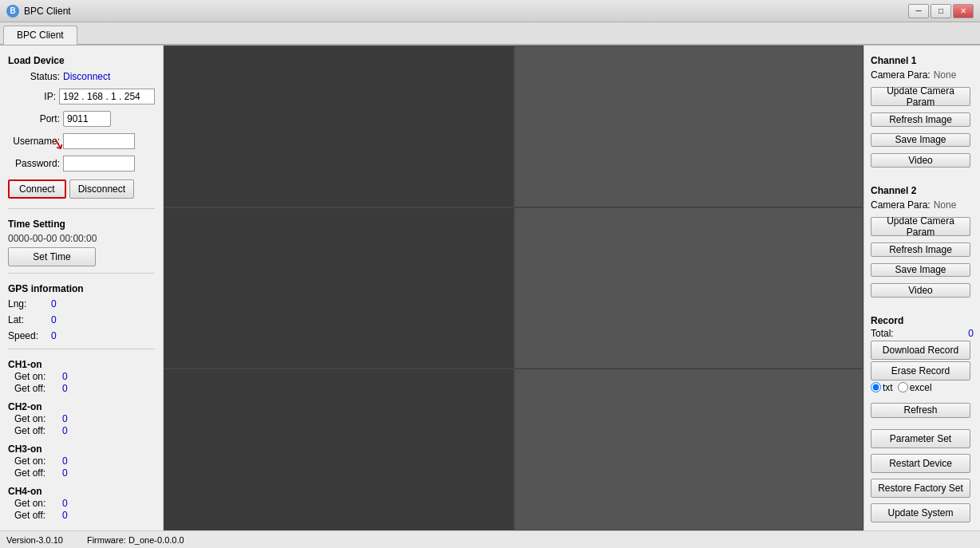 This screenshot has width=980, height=548. I want to click on ip-label: IP:, so click(32, 97).